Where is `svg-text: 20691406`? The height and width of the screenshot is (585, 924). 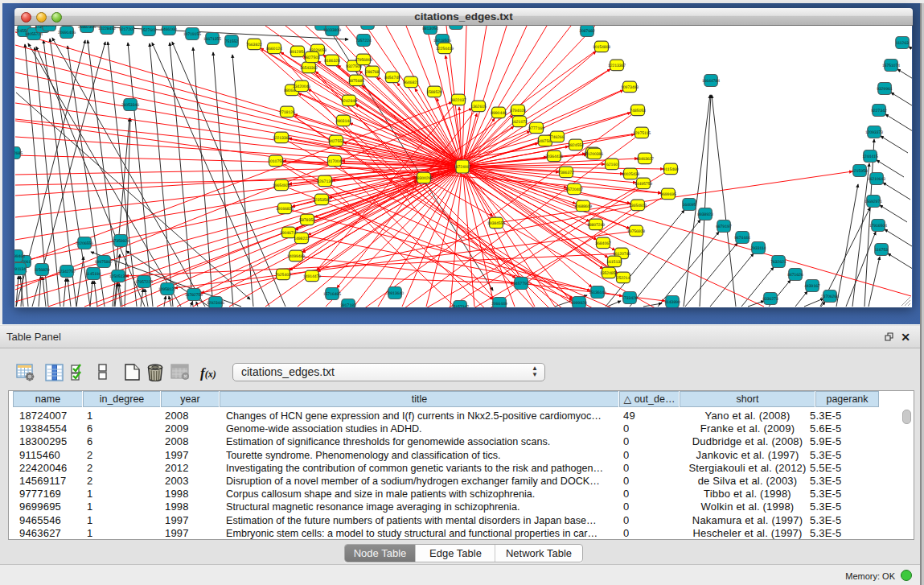 svg-text: 20691406 is located at coordinates (67, 33).